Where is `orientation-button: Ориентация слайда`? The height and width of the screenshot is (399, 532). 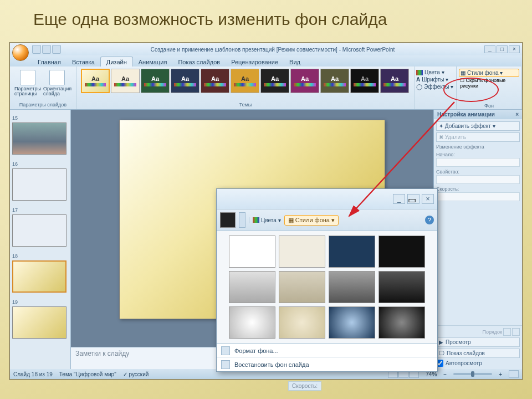 orientation-button: Ориентация слайда is located at coordinates (58, 83).